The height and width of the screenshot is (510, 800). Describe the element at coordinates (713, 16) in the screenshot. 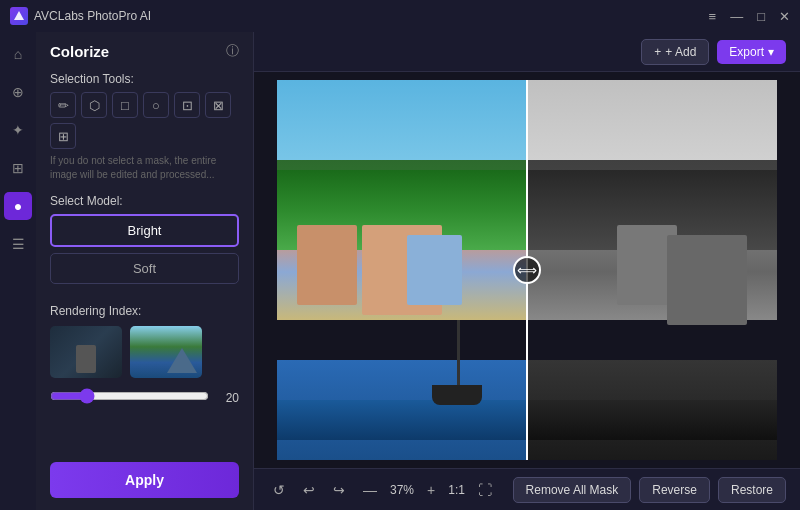

I see `menu-btn: ≡` at that location.